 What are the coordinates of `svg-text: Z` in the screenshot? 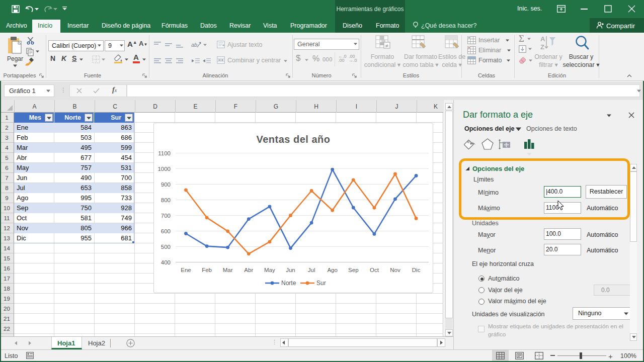 It's located at (542, 47).